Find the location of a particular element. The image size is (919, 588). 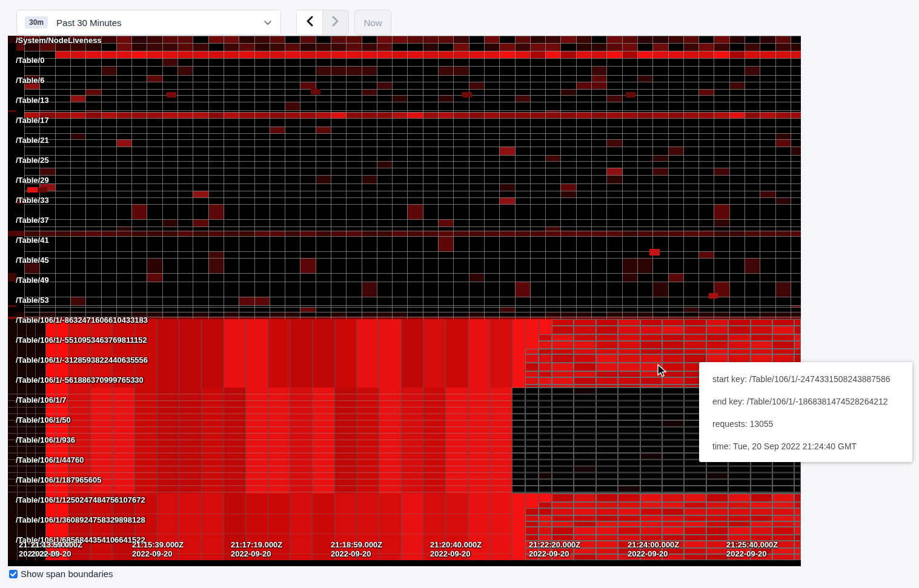

row-label: /Table/6 is located at coordinates (30, 80).